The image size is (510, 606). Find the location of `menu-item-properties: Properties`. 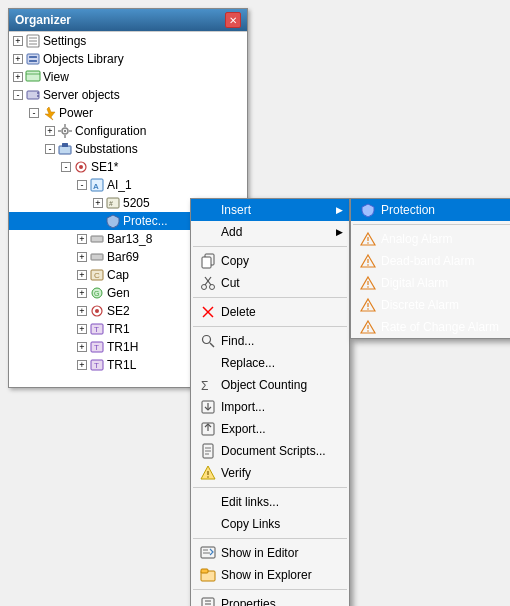

menu-item-properties: Properties is located at coordinates (270, 600).